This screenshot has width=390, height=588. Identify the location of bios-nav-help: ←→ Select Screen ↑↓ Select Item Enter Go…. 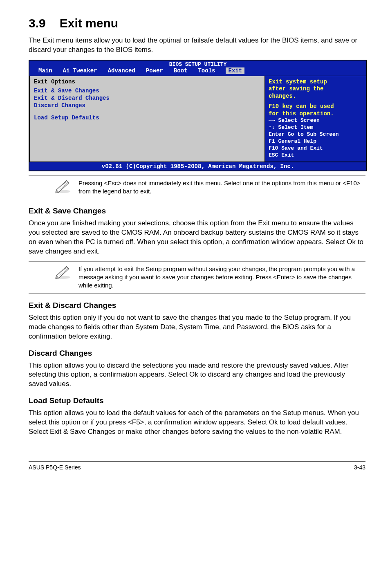
(316, 138).